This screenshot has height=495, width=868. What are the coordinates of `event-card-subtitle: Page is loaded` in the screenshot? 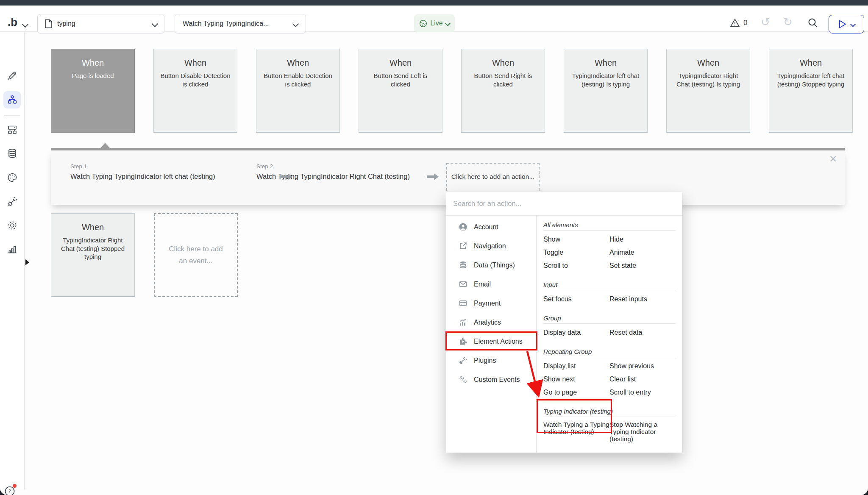 It's located at (93, 76).